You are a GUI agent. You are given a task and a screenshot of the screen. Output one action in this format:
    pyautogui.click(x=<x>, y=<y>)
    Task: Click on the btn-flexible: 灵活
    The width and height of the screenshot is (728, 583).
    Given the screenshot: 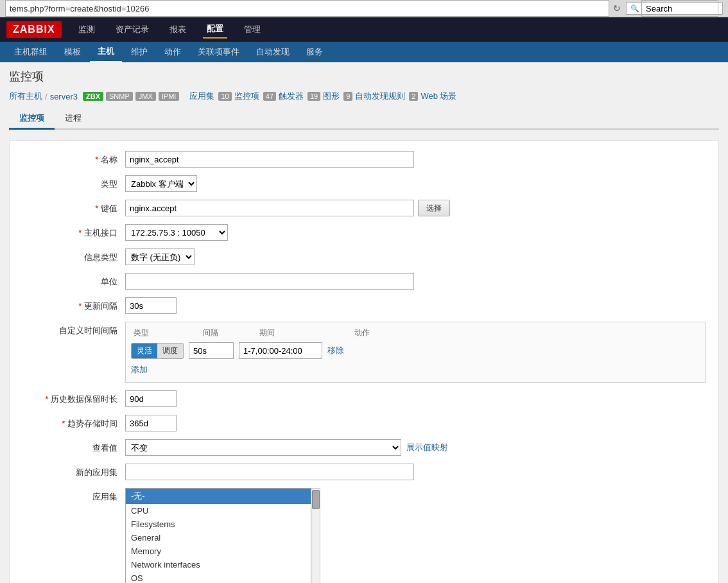 What is the action you would take?
    pyautogui.click(x=144, y=351)
    